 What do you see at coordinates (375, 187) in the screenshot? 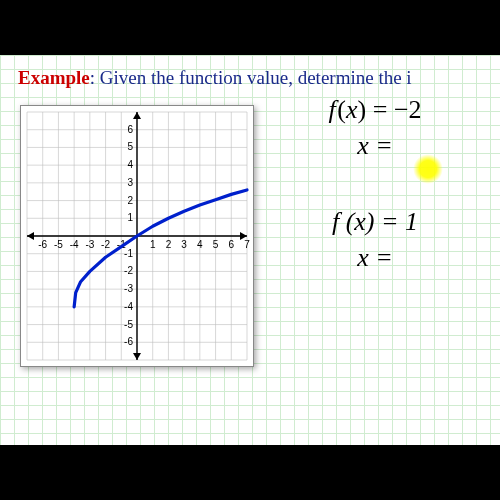
I see `formula-block: f (x) = −2 x = f (x) = 1 x =` at bounding box center [375, 187].